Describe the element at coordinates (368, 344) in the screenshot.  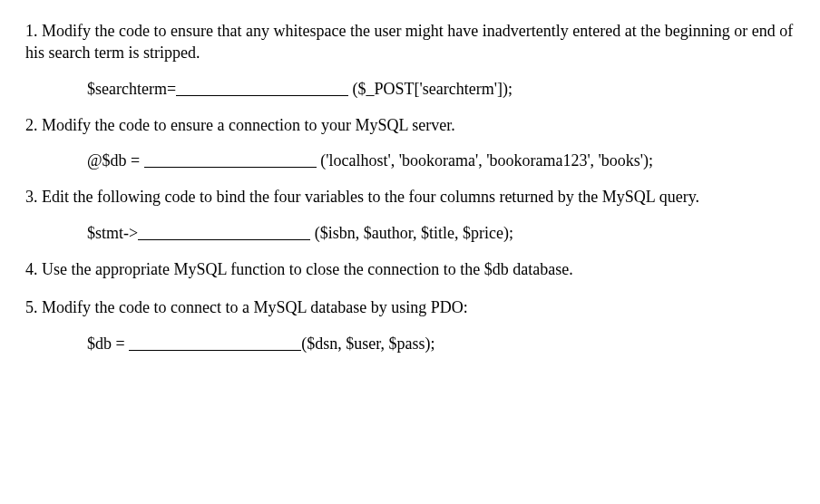
I see `q5-code-right: ($dsn, $user, $pass);` at that location.